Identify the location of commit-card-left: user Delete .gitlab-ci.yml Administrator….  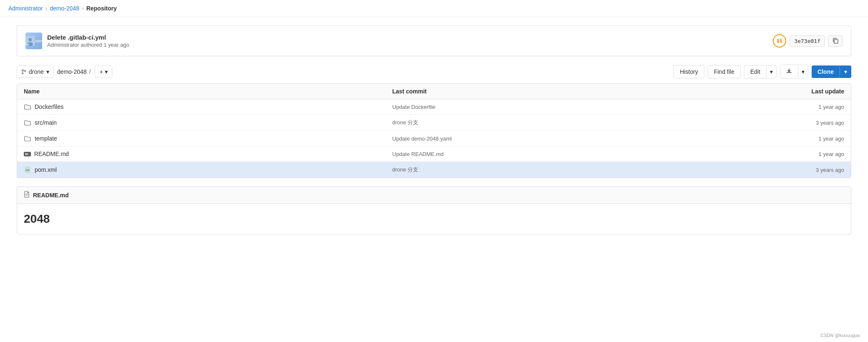
(78, 41).